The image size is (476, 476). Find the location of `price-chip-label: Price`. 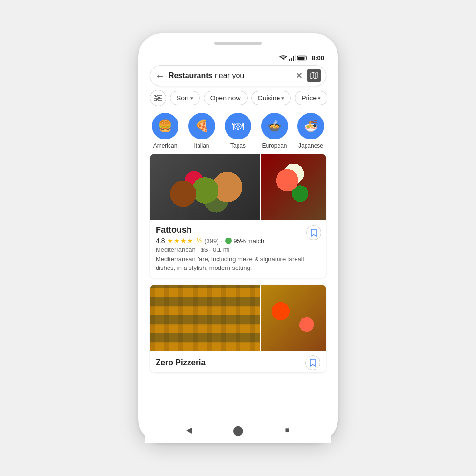

price-chip-label: Price is located at coordinates (309, 98).